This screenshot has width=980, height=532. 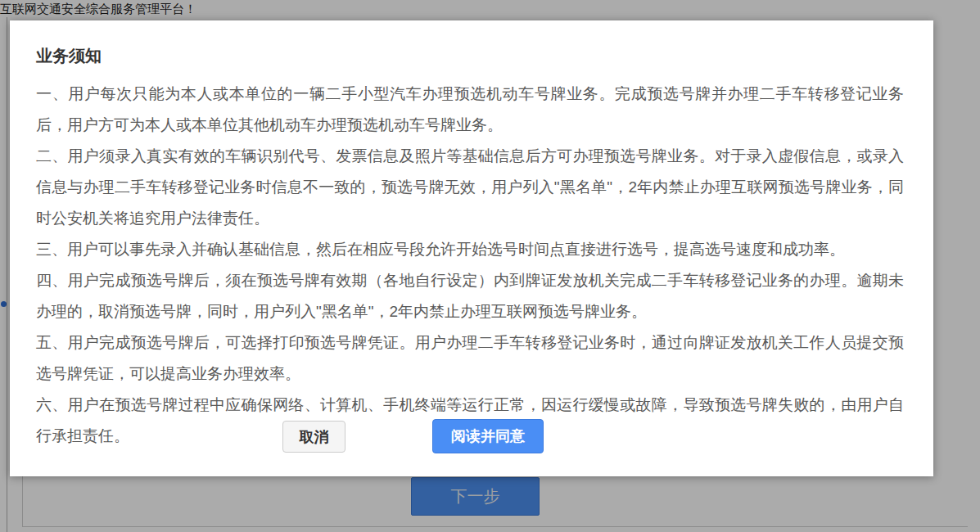 What do you see at coordinates (470, 358) in the screenshot?
I see `notice-paragraph-5: 五、用户完成预选号牌后，可选择打印预选号牌凭证。用户办理二手车转移登记业务时，通…` at bounding box center [470, 358].